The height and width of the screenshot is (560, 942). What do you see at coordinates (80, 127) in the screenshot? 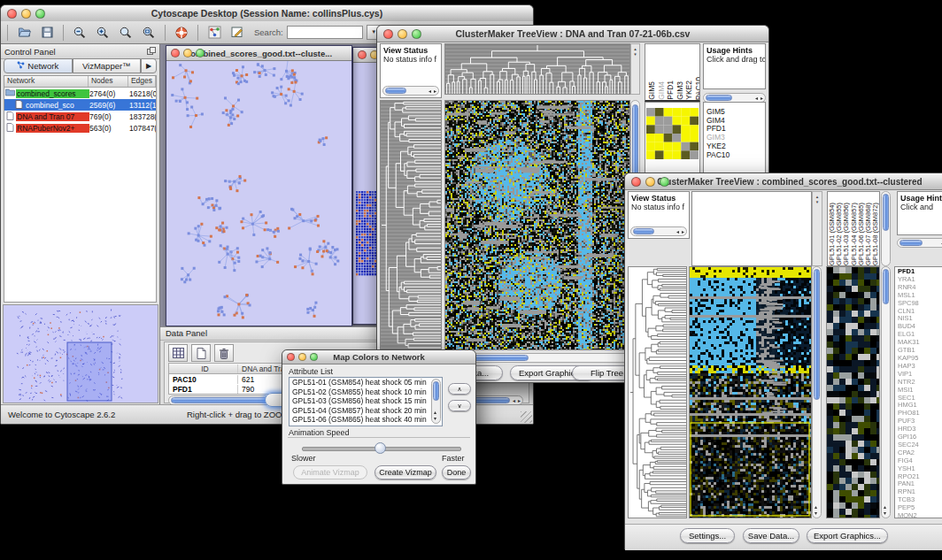
I see `network-list-item: RNAPuberNov2+ 563(0) 107847(0)` at bounding box center [80, 127].